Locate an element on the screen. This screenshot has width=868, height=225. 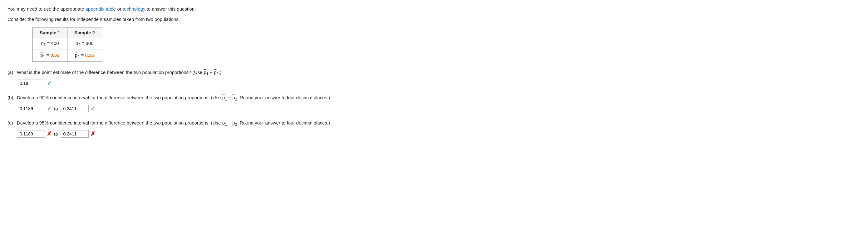
cell-p1: p1 = 0.53 is located at coordinates (50, 56).